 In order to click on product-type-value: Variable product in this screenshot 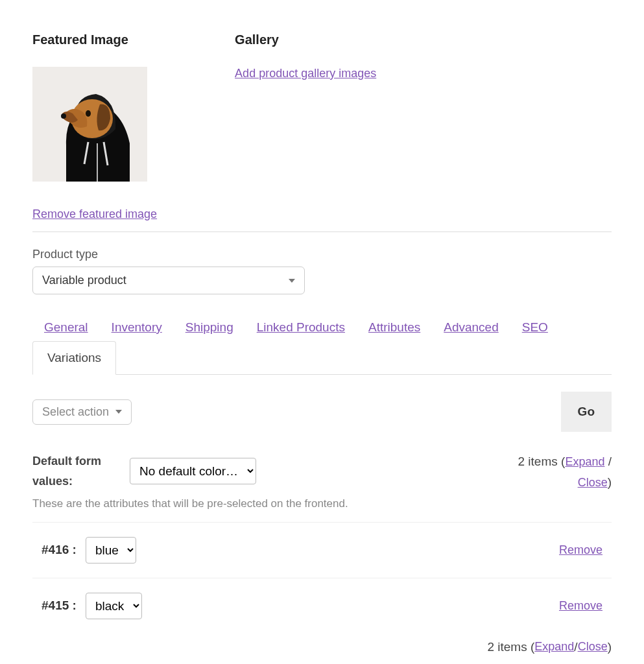, I will do `click(84, 280)`.